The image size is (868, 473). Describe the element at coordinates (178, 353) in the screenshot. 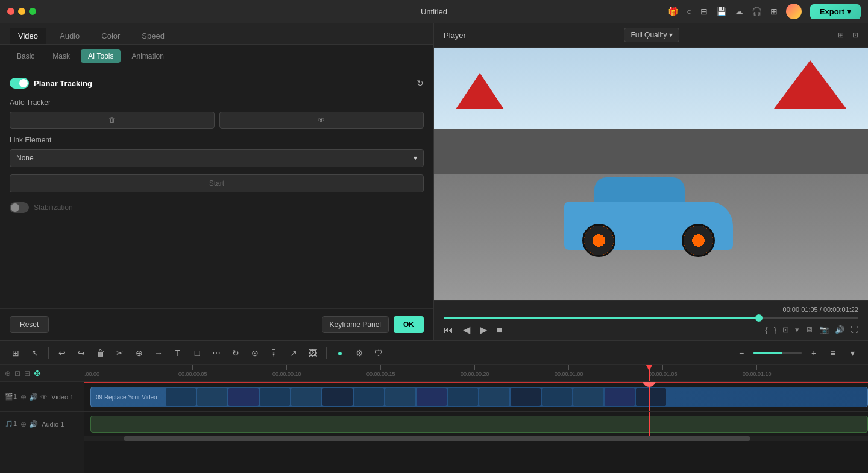

I see `tool-text: T` at that location.